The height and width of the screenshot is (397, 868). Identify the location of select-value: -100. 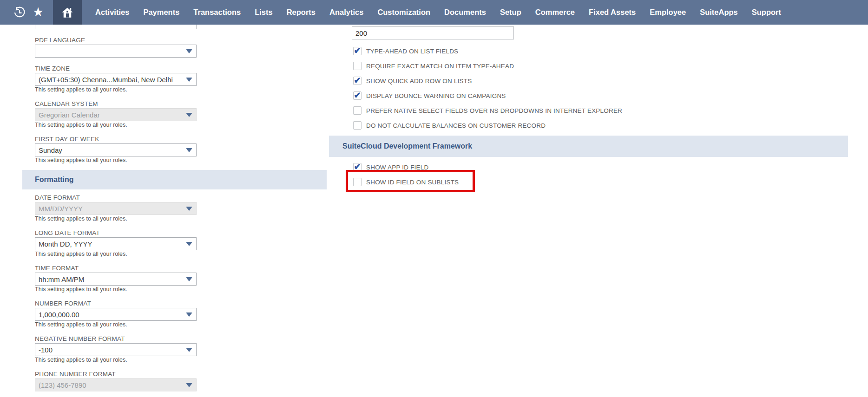
(112, 350).